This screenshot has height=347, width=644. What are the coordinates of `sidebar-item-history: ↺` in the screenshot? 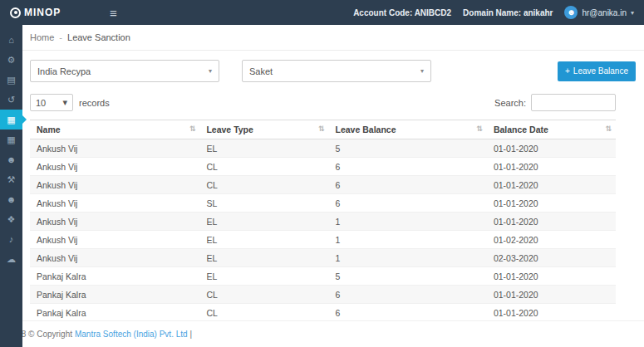 It's located at (12, 100).